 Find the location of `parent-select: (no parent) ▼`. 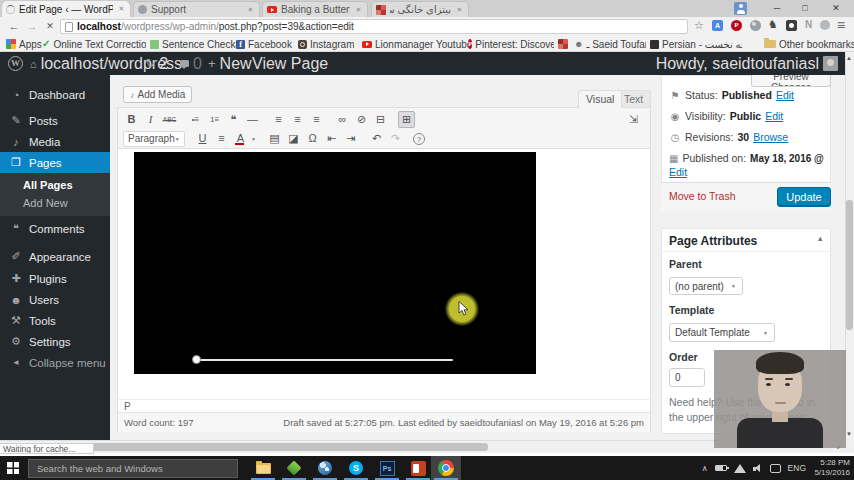

parent-select: (no parent) ▼ is located at coordinates (706, 286).